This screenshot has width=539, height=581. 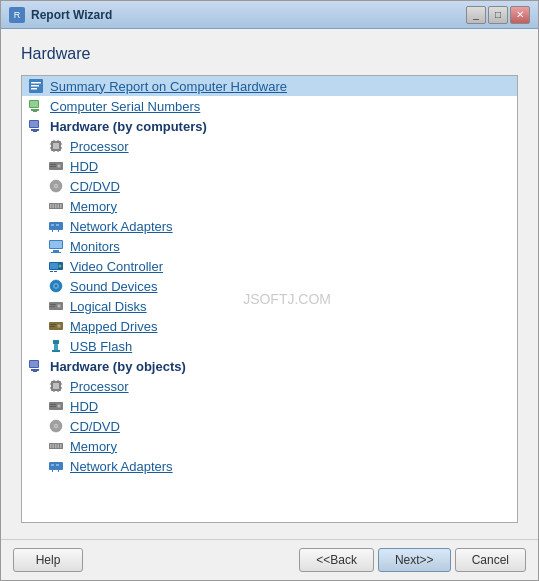 What do you see at coordinates (270, 366) in the screenshot?
I see `list-item-hardware-by-objects: Hardware (by objects)` at bounding box center [270, 366].